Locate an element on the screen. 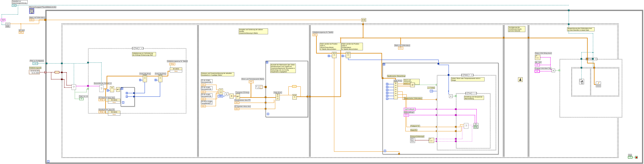 The width and height of the screenshot is (644, 164). constant-neg1: -1 is located at coordinates (432, 91).